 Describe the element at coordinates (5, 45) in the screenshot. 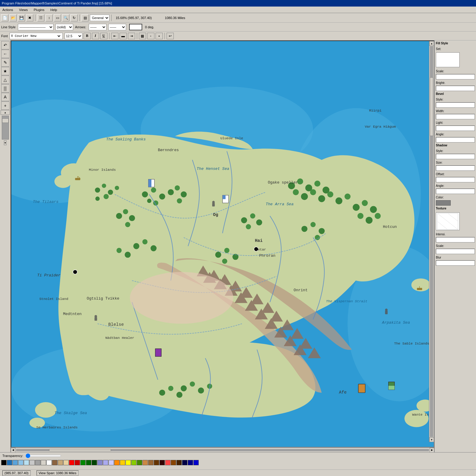

I see `tool-select: ↶` at that location.